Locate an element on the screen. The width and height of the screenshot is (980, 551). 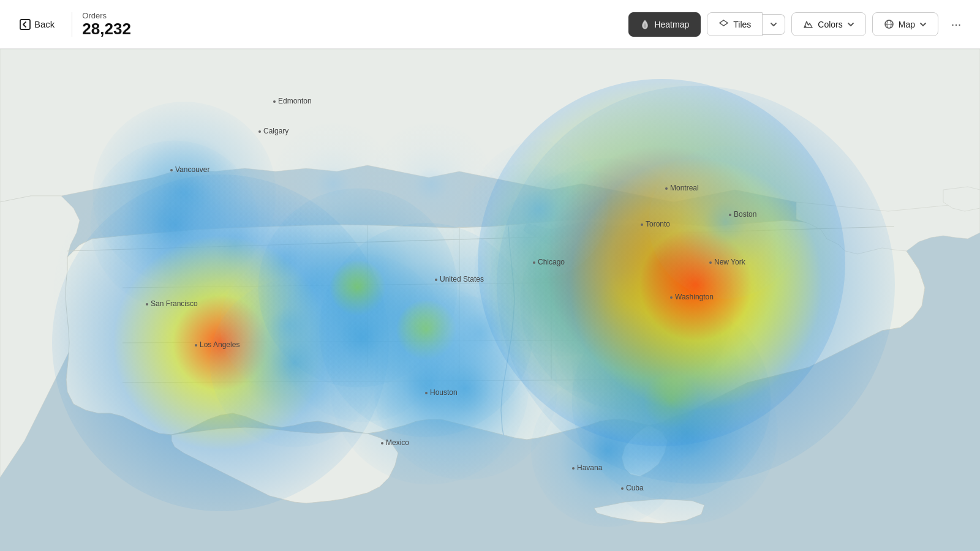
map-button: Map is located at coordinates (905, 24).